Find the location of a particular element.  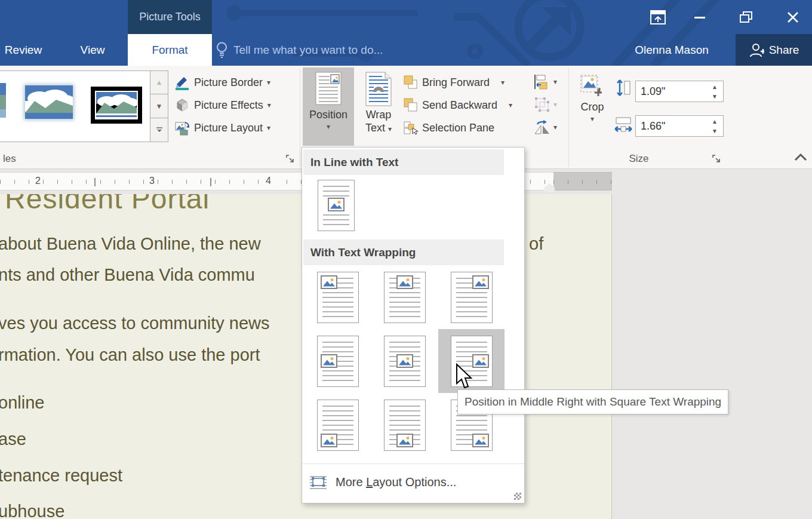

tab-review: Review is located at coordinates (26, 50).